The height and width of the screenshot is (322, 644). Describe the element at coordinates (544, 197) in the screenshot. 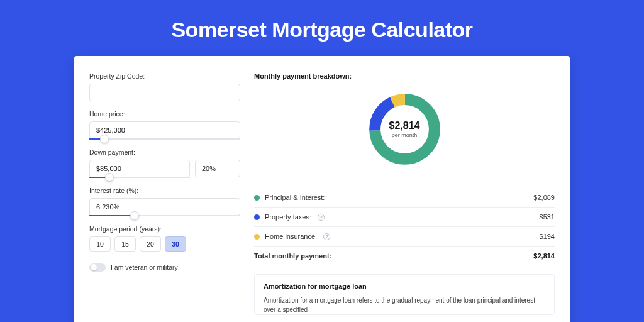

I see `legend-value: $2,089` at that location.